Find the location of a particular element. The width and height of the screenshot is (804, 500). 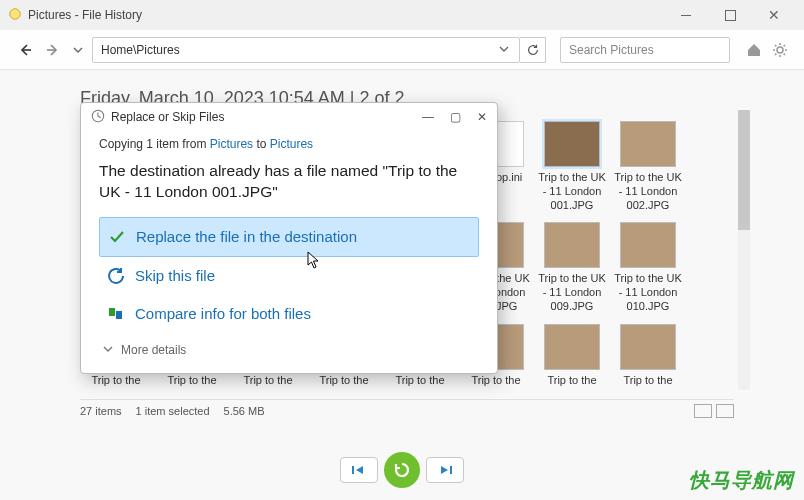

window-title: Pictures - File History is located at coordinates (85, 15).